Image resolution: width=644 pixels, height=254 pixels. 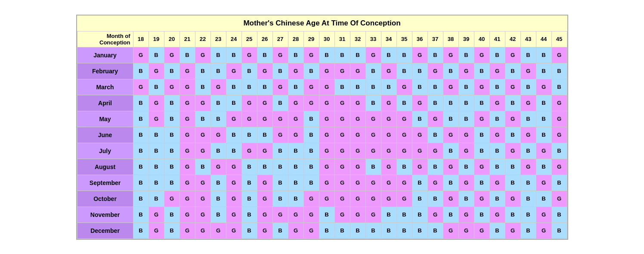 What do you see at coordinates (218, 215) in the screenshot?
I see `cell-november-age-23: B` at bounding box center [218, 215].